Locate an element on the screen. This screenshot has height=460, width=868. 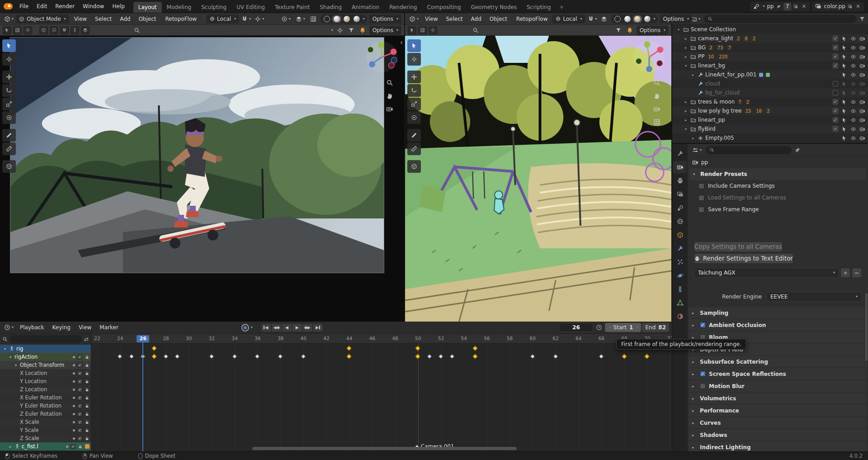
pivot-point-button is located at coordinates (340, 30).